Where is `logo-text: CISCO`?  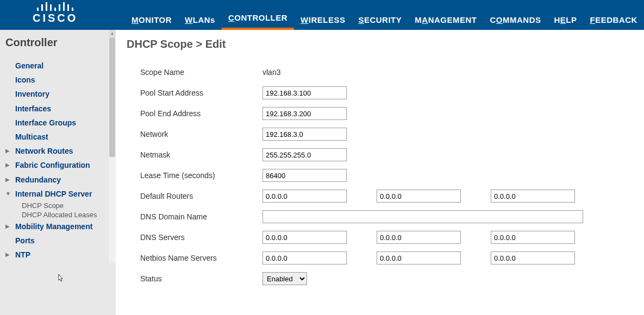 logo-text: CISCO is located at coordinates (55, 18).